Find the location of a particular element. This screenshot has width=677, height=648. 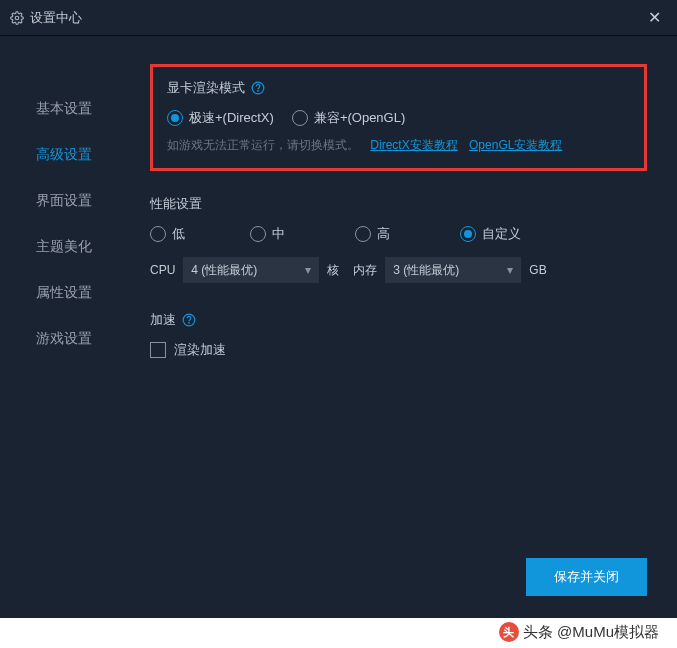

sidebar-item-basic: 基本设置 is located at coordinates (65, 109).